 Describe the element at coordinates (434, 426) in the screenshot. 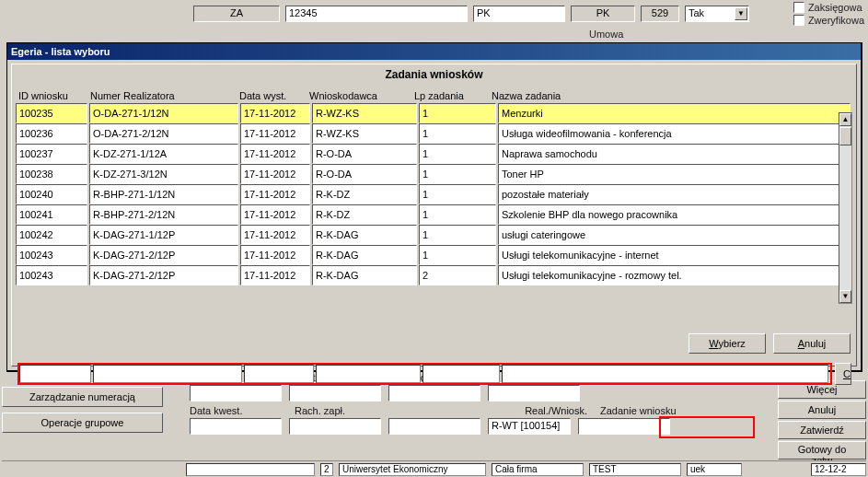

I see `input-blank` at that location.